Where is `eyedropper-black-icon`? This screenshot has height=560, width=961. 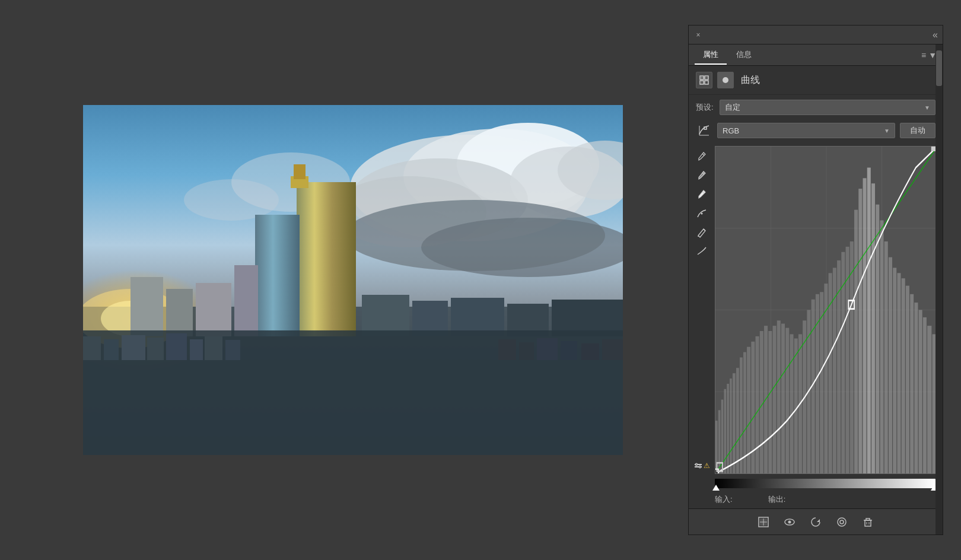 eyedropper-black-icon is located at coordinates (702, 157).